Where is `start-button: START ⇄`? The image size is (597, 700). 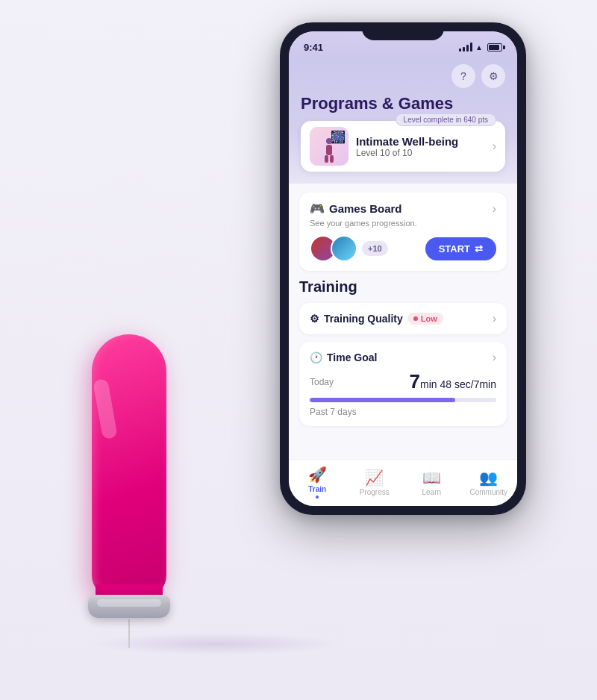
start-button: START ⇄ is located at coordinates (461, 249).